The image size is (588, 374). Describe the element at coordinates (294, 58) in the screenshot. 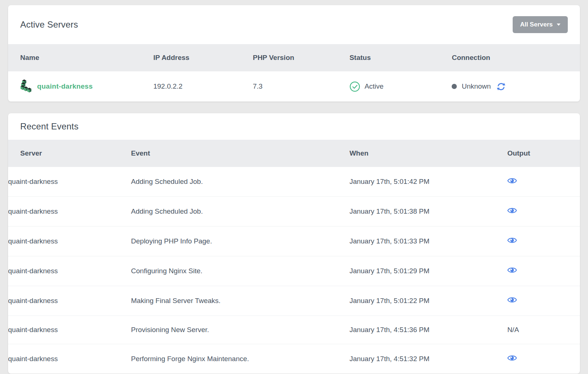

I see `servers-table-header-row: Name IP Address PHP Version Status Conne…` at that location.